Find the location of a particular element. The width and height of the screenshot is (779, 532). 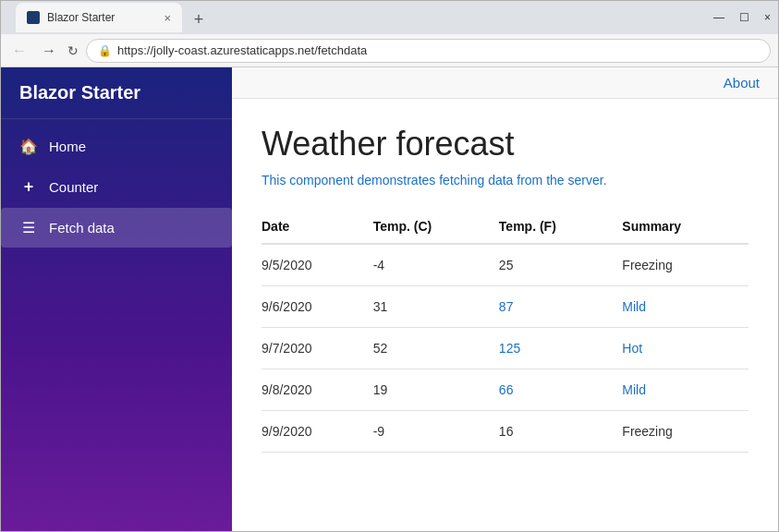

table-row: 9/9/2020 -9 16 Freezing is located at coordinates (505, 432).